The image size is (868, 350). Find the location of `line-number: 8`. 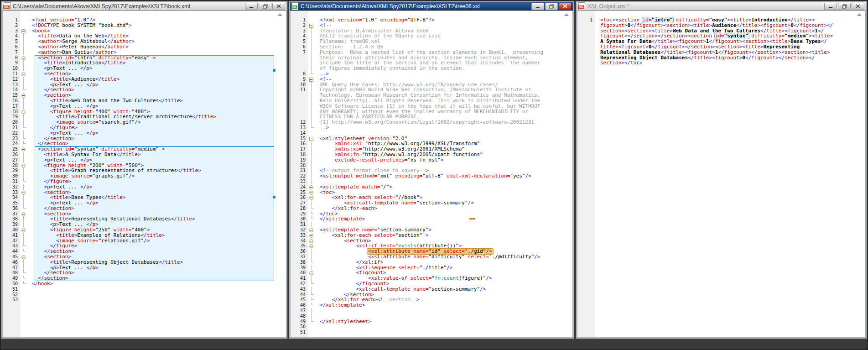

line-number: 8 is located at coordinates (299, 74).